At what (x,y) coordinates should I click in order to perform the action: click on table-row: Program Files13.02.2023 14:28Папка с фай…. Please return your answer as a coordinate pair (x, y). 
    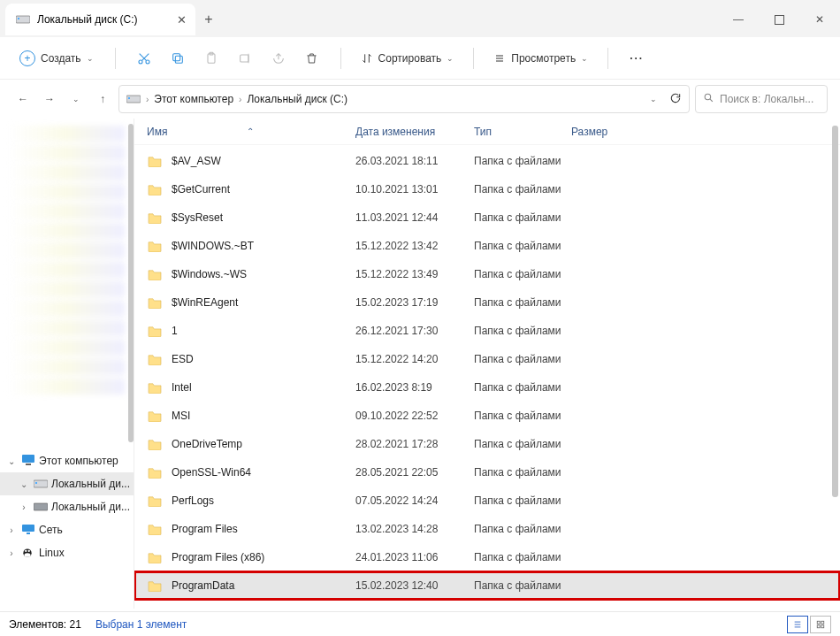
    Looking at the image, I should click on (487, 529).